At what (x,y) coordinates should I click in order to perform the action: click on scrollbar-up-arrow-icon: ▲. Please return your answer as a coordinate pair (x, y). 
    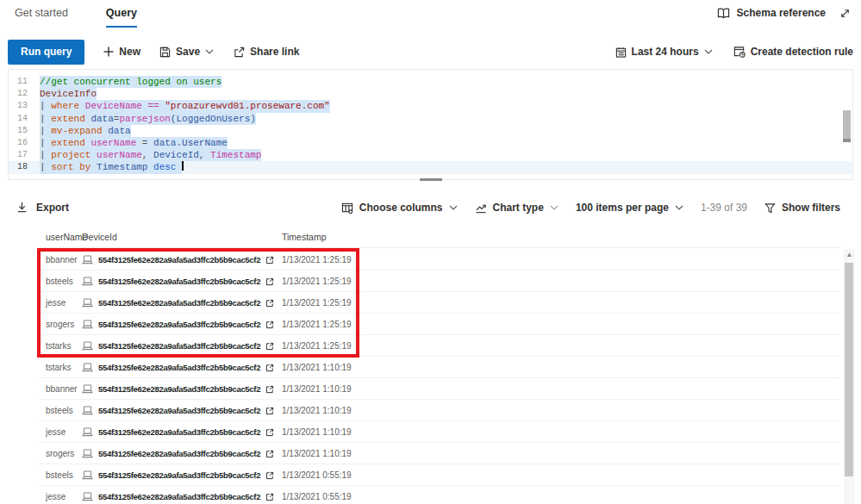
    Looking at the image, I should click on (850, 255).